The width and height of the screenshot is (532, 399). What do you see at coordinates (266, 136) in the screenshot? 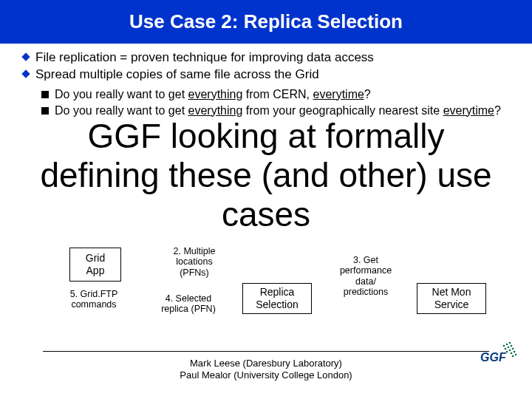
I see `overlay-line-1: GGF looking at formally` at bounding box center [266, 136].